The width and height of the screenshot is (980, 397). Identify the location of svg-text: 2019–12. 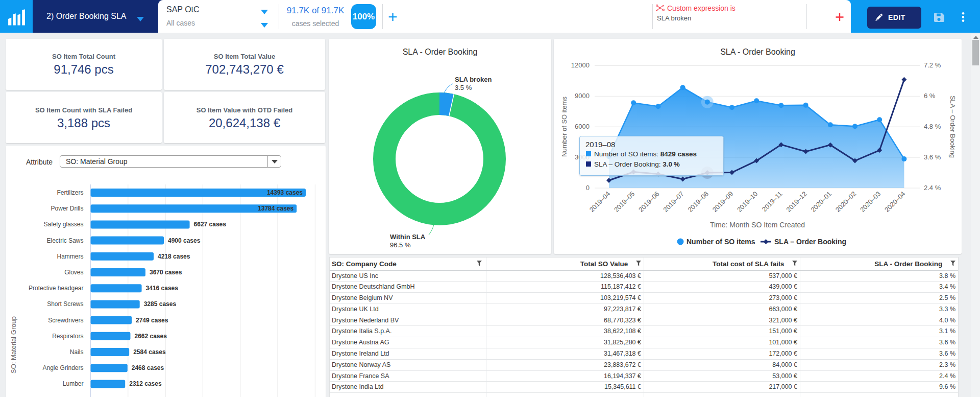
(796, 202).